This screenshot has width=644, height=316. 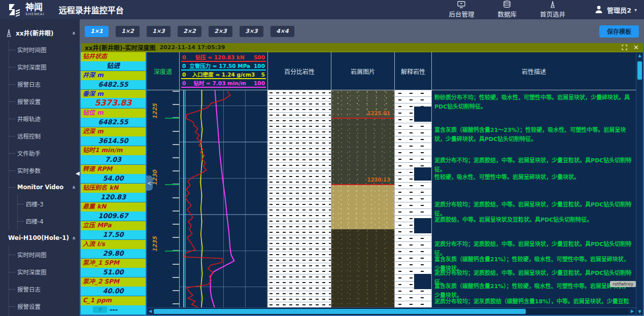 What do you see at coordinates (533, 220) in the screenshot?
I see `litho-description: 泥质胶结，中等。岩屑呈块状及豆粒状。具PDC钻头切削特征。` at bounding box center [533, 220].